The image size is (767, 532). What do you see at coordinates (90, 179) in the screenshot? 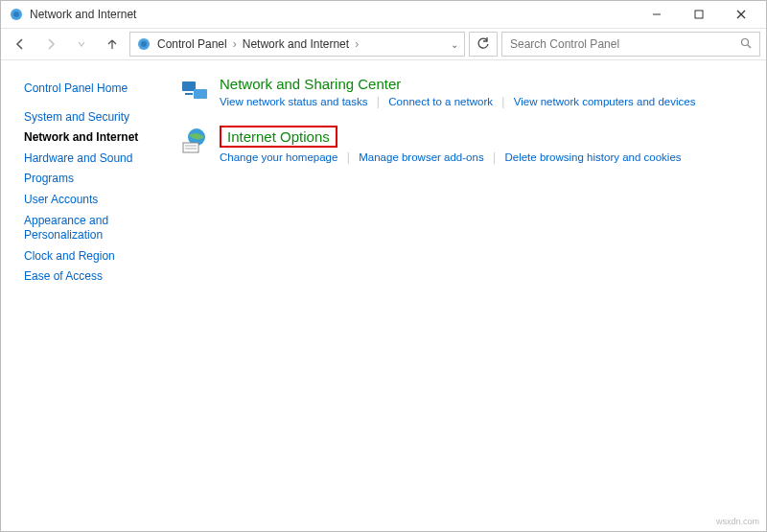
I see `sidebar-item-programs: Programs` at bounding box center [90, 179].